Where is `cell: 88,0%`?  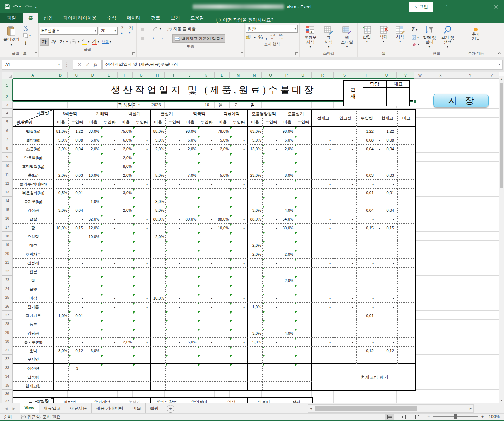 cell: 88,0% is located at coordinates (255, 219).